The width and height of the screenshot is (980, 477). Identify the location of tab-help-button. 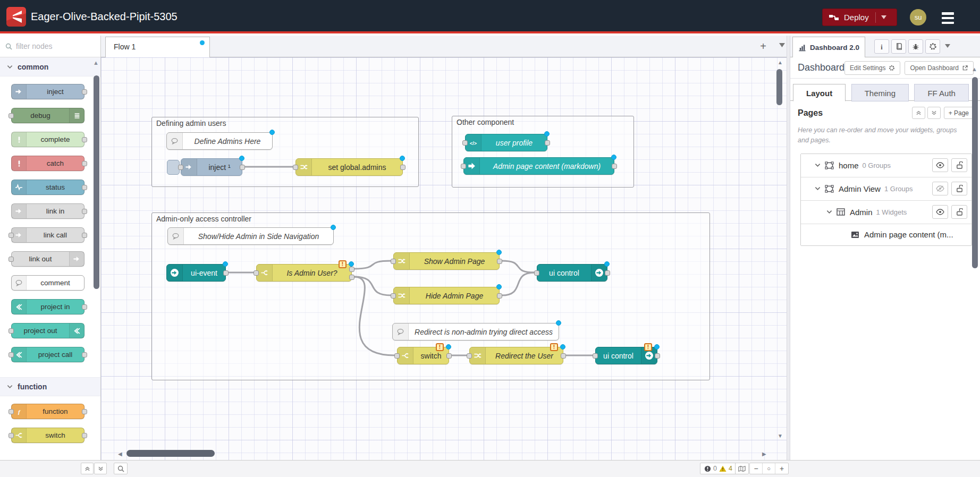
(899, 47).